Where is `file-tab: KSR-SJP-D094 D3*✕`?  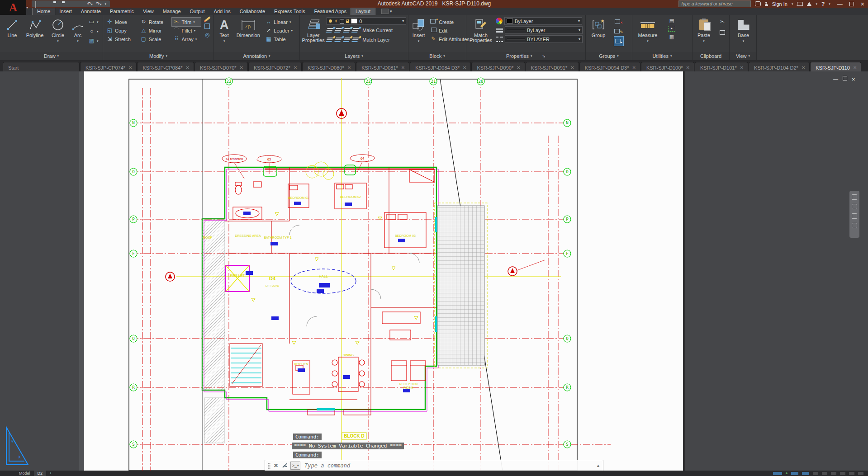
file-tab: KSR-SJP-D094 D3*✕ is located at coordinates (610, 67).